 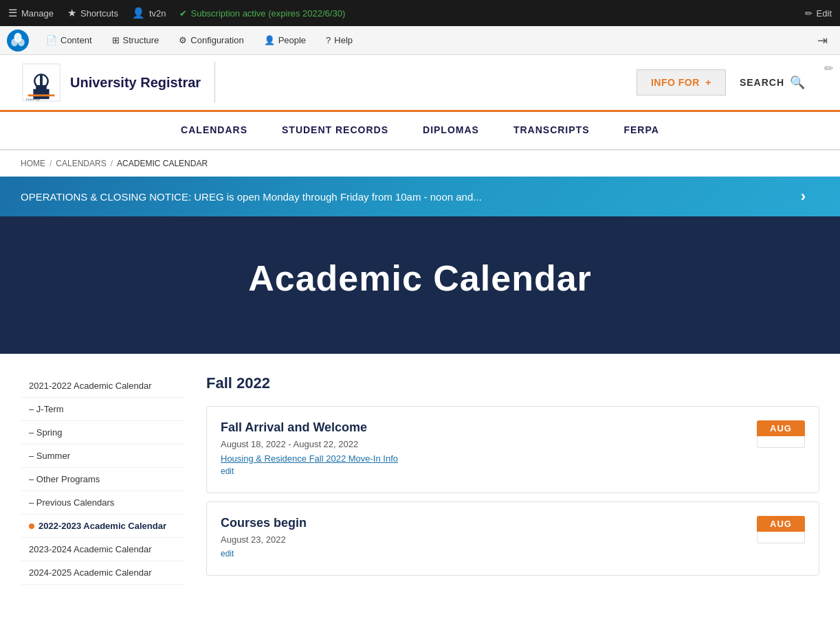 What do you see at coordinates (252, 196) in the screenshot?
I see `notice-text: OPERATIONS & CLOSING NOTICE: UREG is ope…` at bounding box center [252, 196].